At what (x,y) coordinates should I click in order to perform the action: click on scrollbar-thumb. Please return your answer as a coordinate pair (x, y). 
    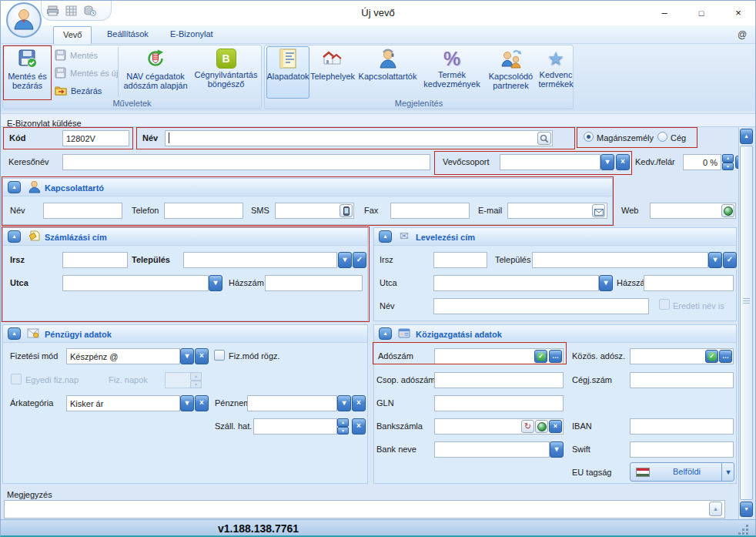
    Looking at the image, I should click on (747, 323).